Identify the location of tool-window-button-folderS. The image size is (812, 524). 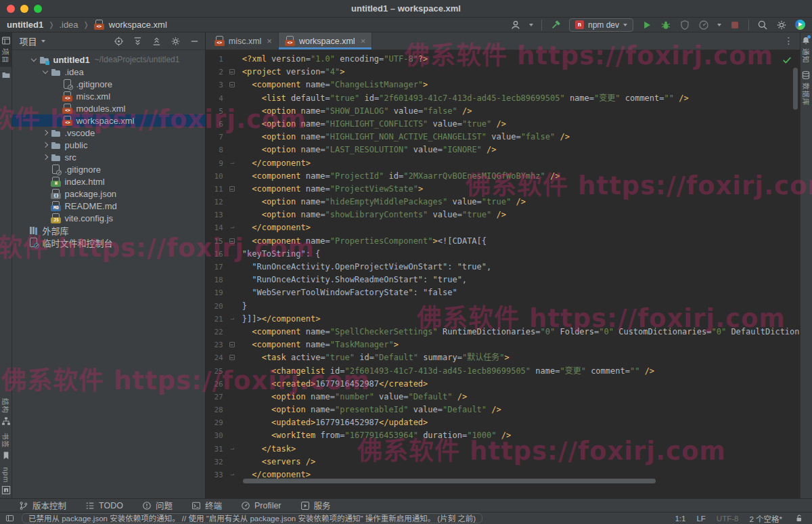
(5, 75).